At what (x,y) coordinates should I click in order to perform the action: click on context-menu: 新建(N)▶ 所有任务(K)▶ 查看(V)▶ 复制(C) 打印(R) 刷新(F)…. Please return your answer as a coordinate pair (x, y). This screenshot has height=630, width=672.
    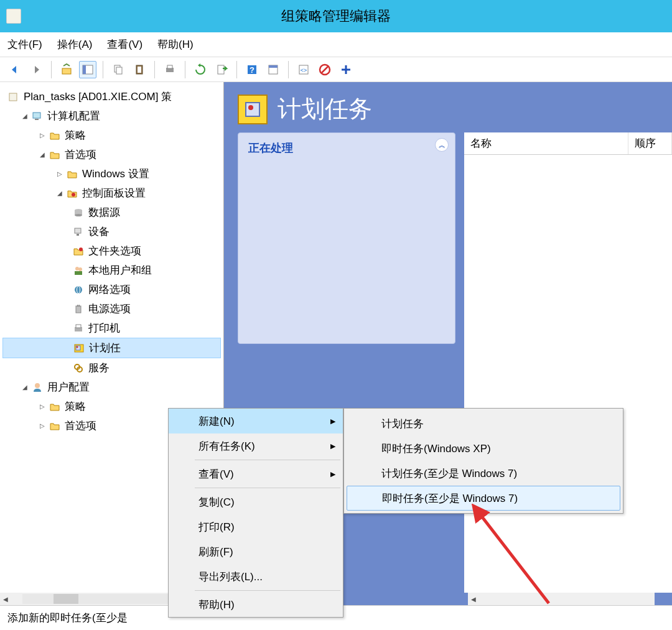
    Looking at the image, I should click on (256, 512).